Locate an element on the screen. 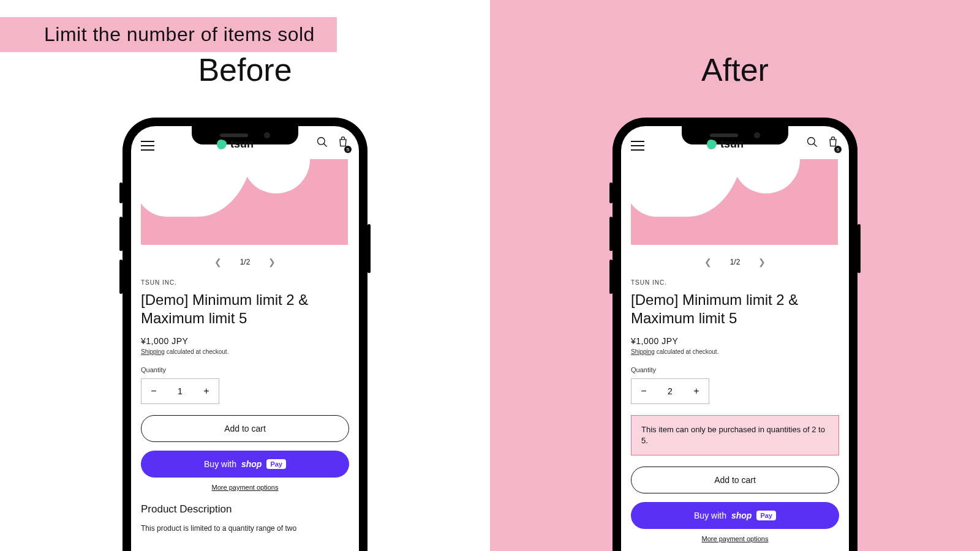 This screenshot has height=551, width=980. description-heading: Product Description is located at coordinates (245, 509).